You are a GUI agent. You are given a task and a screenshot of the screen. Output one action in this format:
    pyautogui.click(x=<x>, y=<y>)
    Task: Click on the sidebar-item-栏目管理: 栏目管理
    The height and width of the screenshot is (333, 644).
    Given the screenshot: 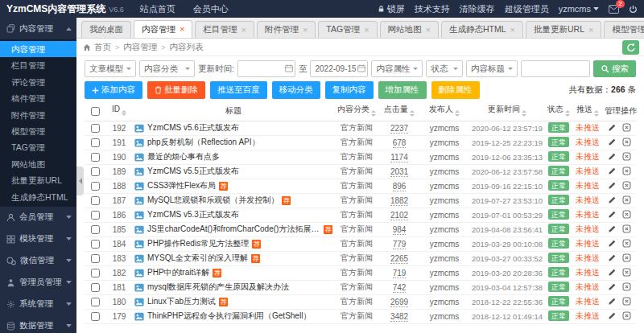 What is the action you would take?
    pyautogui.click(x=39, y=65)
    